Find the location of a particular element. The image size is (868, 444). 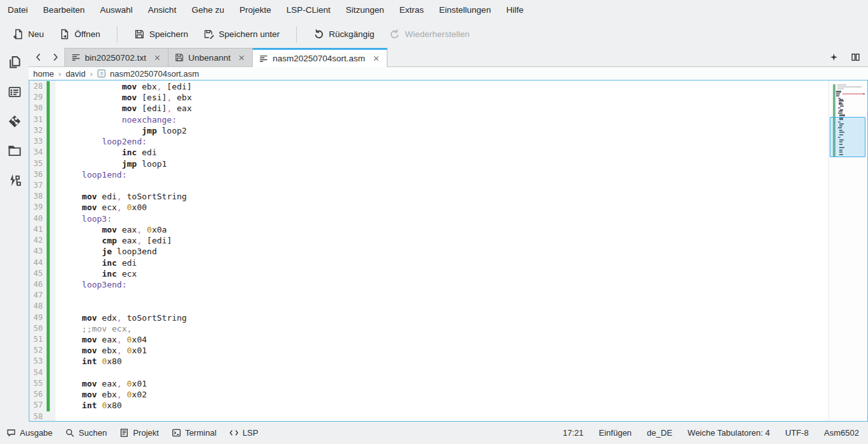

code-line-49: 49 mov edx, toSortString is located at coordinates (429, 318).